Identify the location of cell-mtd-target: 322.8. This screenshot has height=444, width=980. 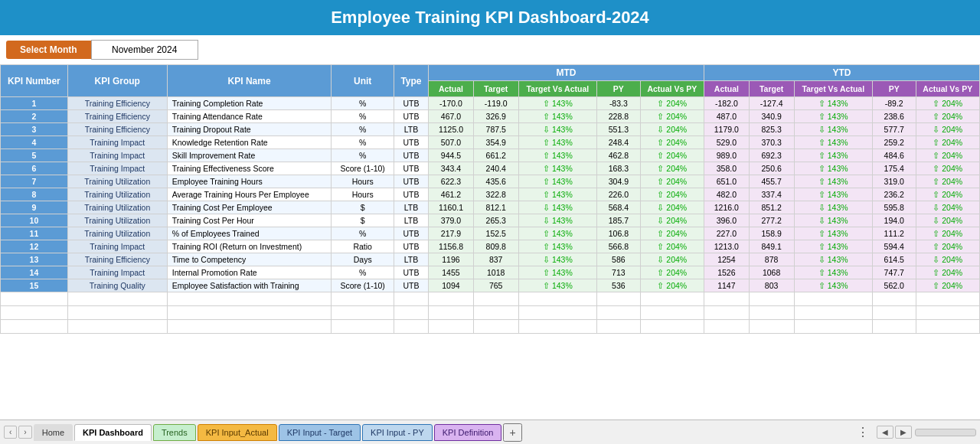
(496, 194).